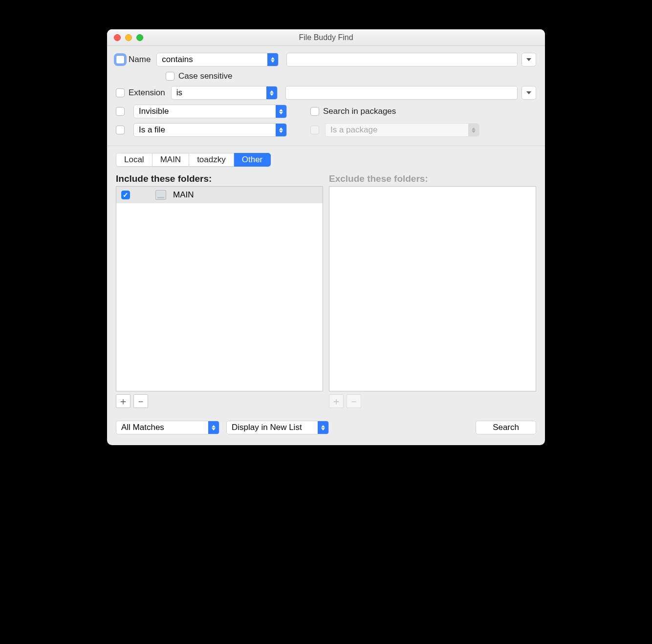  Describe the element at coordinates (315, 130) in the screenshot. I see `ispackage-checkbox` at that location.